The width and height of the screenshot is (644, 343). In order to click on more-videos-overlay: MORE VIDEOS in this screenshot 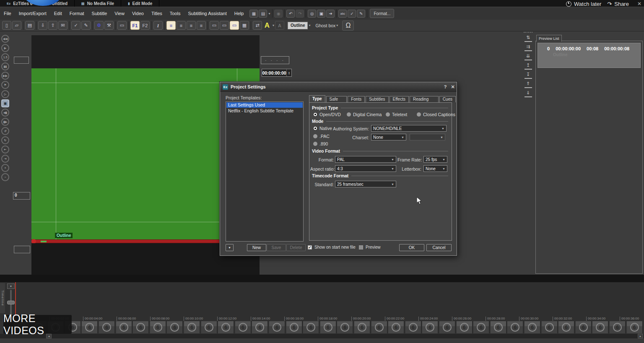, I will do `click(38, 325)`.